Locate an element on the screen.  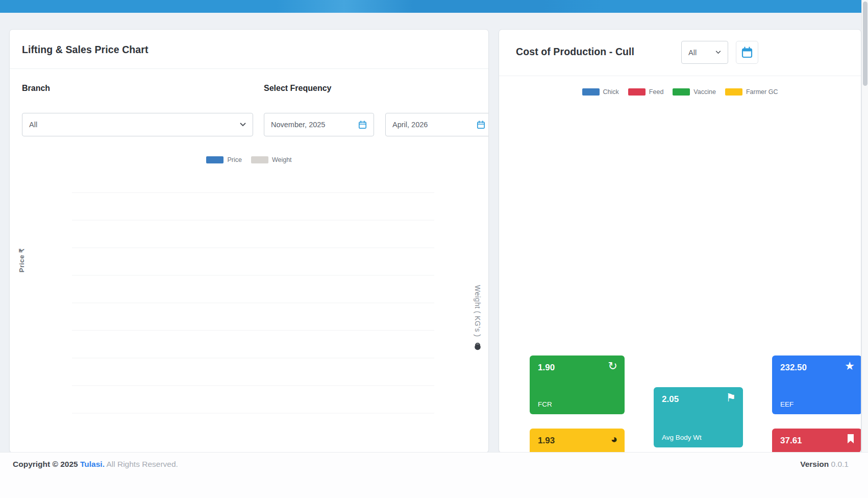
cop-filter-value: All is located at coordinates (700, 53).